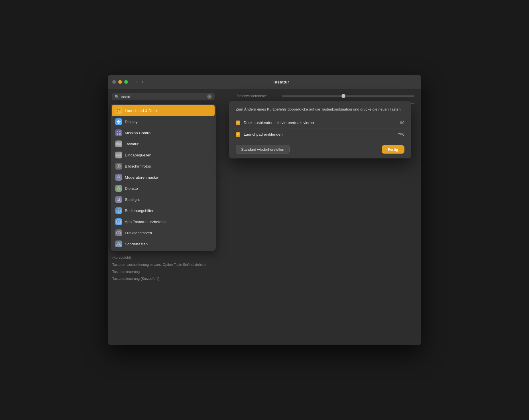 The width and height of the screenshot is (529, 420). Describe the element at coordinates (119, 188) in the screenshot. I see `dienste-icon` at that location.